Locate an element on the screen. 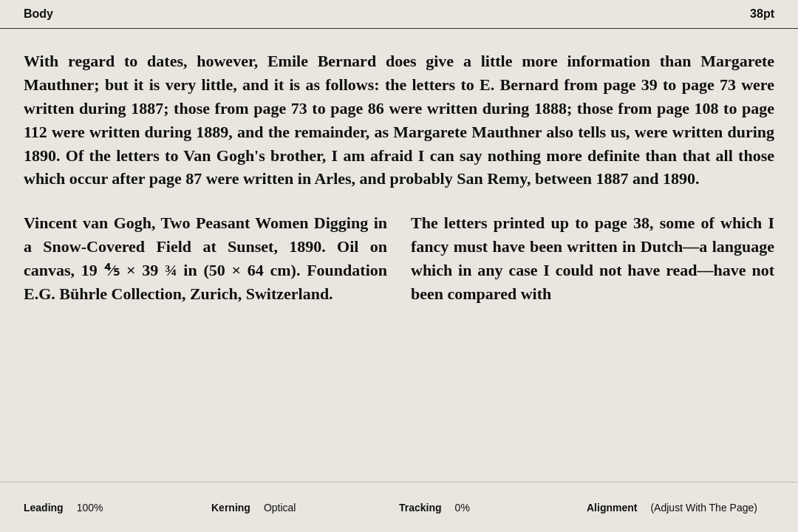  footer-bar: Leading 100% Kerning Optical Tracking 0%… is located at coordinates (399, 507).